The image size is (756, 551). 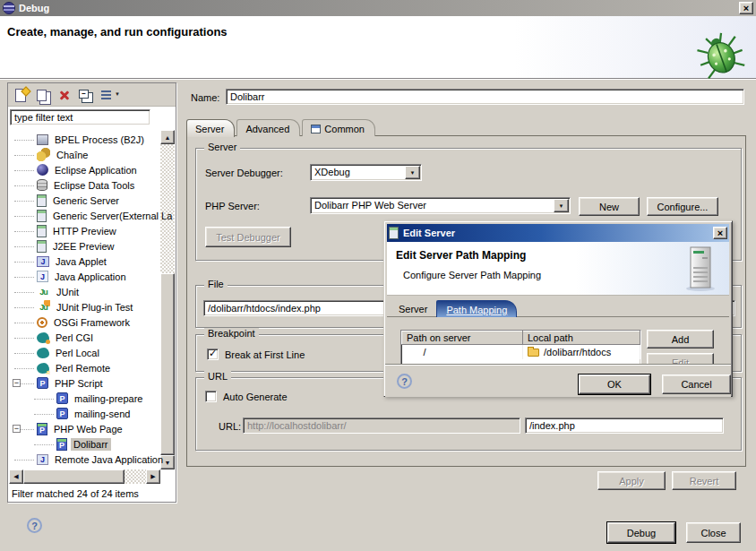 What do you see at coordinates (84, 383) in the screenshot?
I see `tree-item: PHP Script` at bounding box center [84, 383].